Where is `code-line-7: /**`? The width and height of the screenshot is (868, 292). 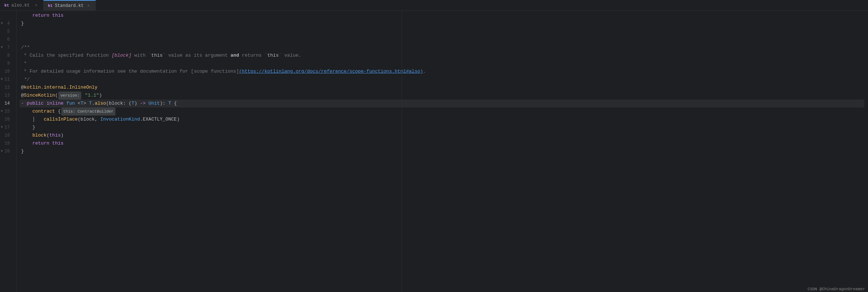
code-line-7: /** is located at coordinates (442, 48).